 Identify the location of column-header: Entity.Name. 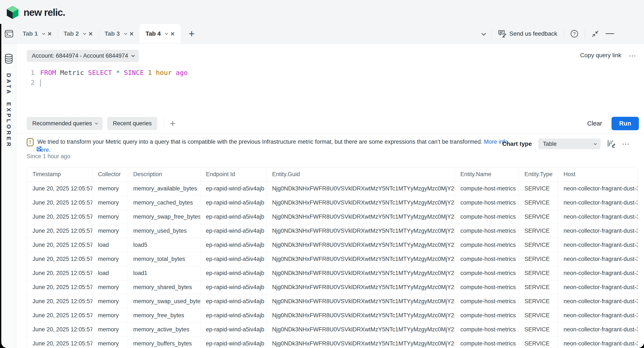
(487, 174).